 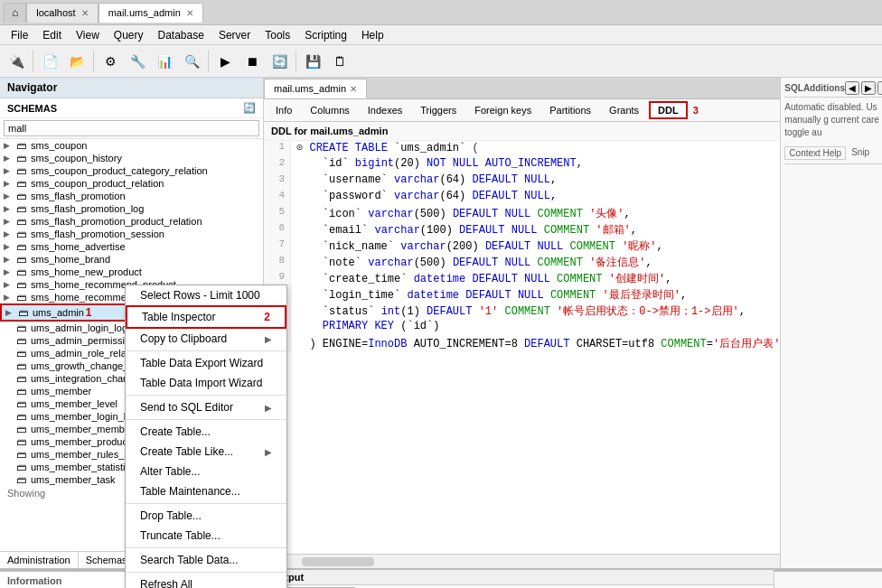 I want to click on code-line-2: 2 `id` bigint(20) NOT NULL AUTO_INCREMEN…, so click(x=522, y=165).